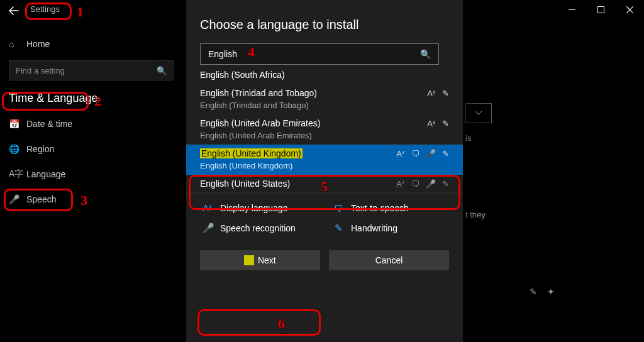  Describe the element at coordinates (325, 77) in the screenshot. I see `language-item: English (South Africa)` at that location.